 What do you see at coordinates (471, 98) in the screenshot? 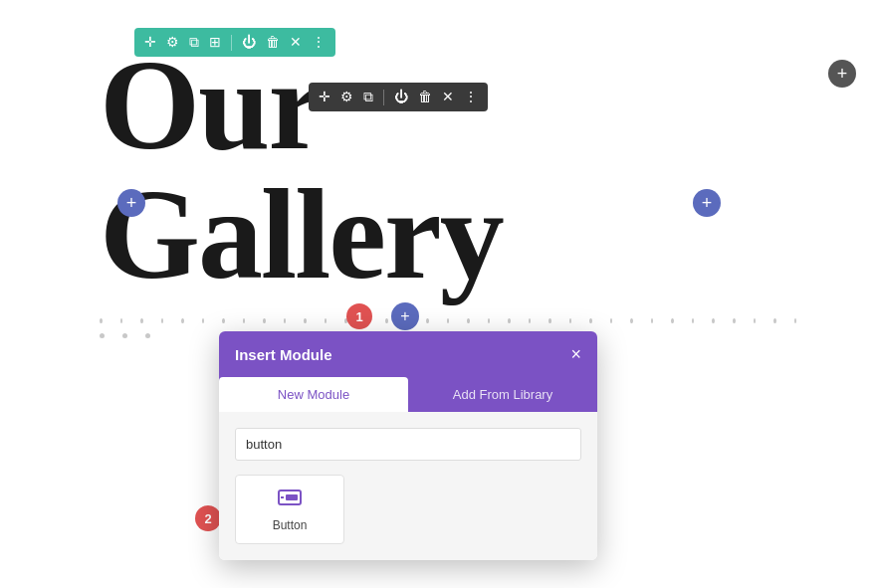
I see `dark-more-icon: ⋮` at bounding box center [471, 98].